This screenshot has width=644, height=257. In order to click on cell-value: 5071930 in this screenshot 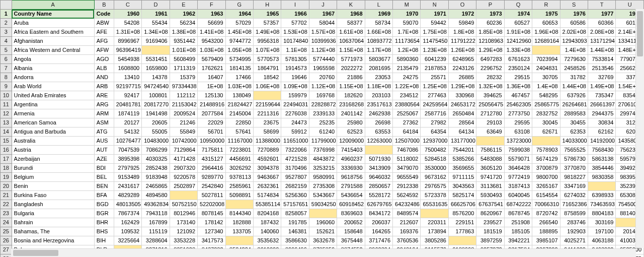, I will do `click(378, 159)`.